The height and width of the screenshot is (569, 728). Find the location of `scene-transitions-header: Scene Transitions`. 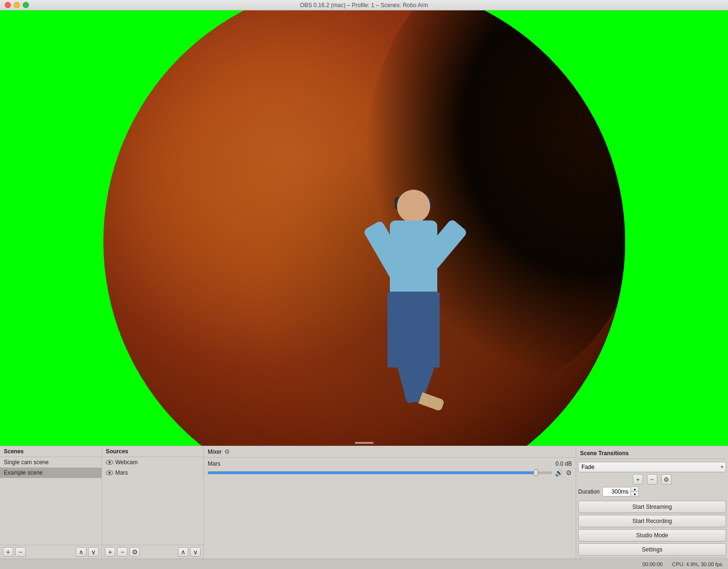

scene-transitions-header: Scene Transitions is located at coordinates (652, 453).